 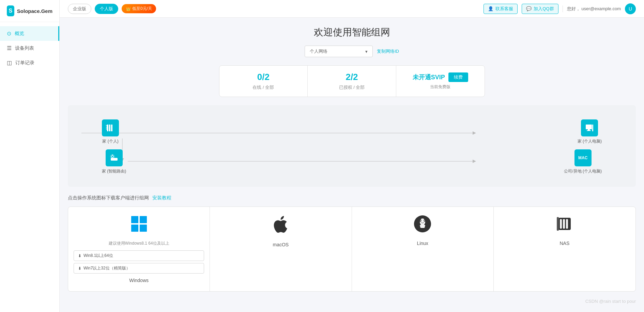 I want to click on page-title: 欢迎使用智能组网, so click(x=352, y=32).